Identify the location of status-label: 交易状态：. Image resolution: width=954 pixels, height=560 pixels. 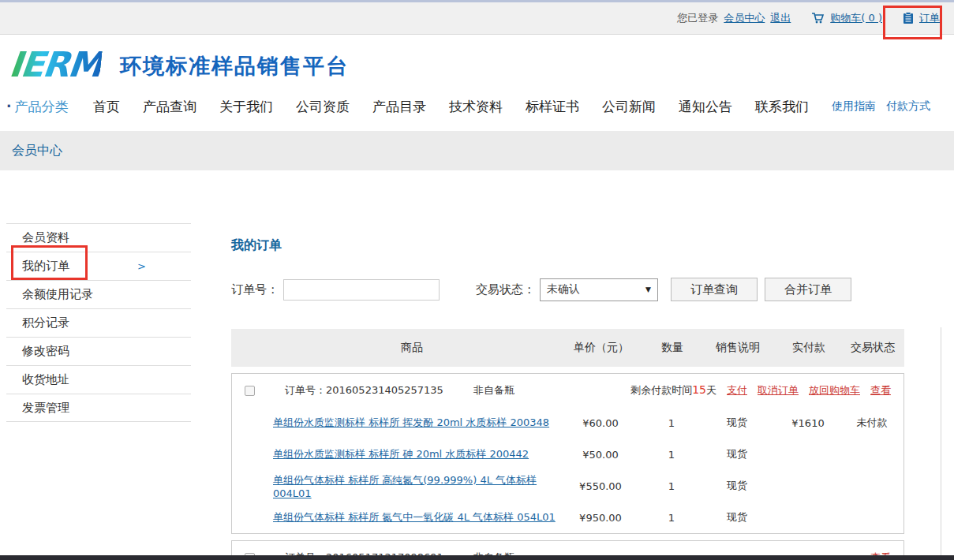
(505, 290).